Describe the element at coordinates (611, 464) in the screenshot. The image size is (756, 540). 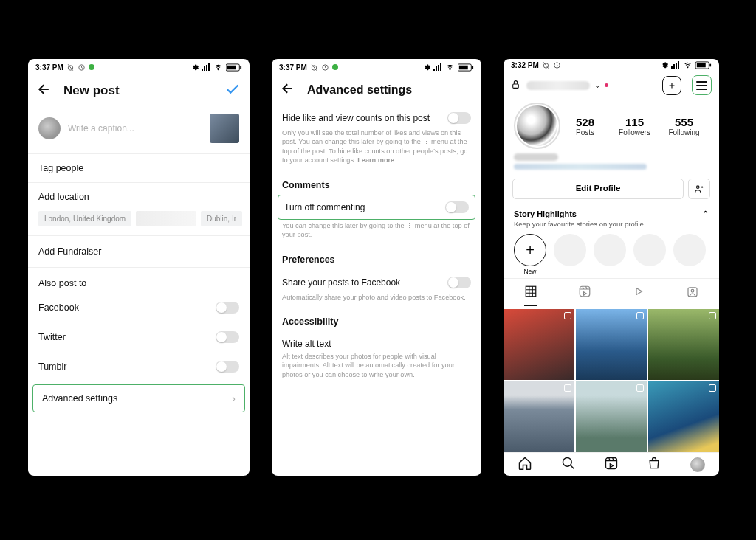
I see `bottom-nav` at that location.